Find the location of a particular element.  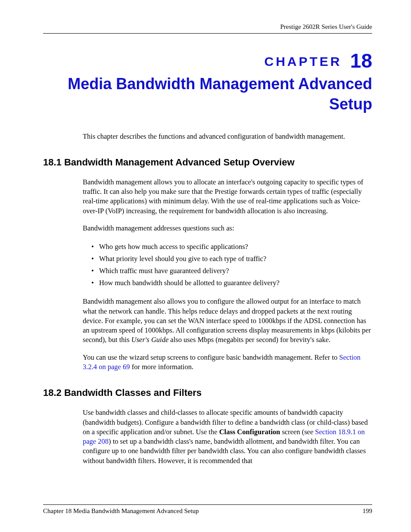

chapter-word: CHAPTER is located at coordinates (303, 61).